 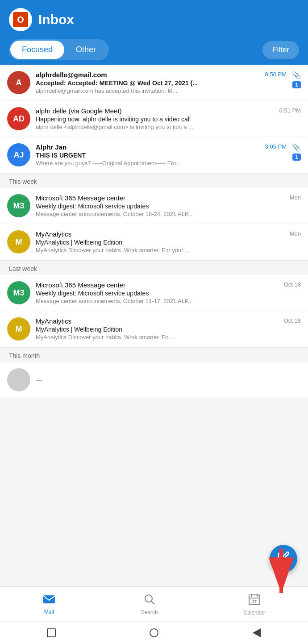 I want to click on header-top: O Inbox, so click(x=154, y=20).